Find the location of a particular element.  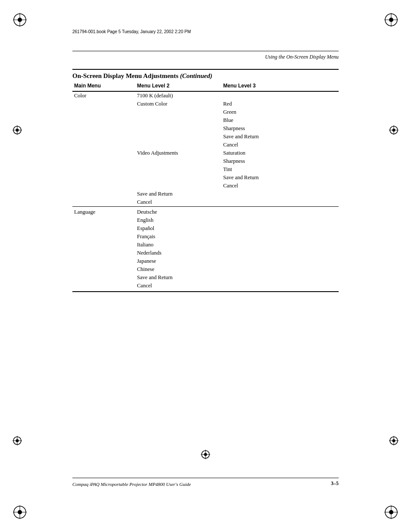

table-row: Video AdjustmentsSaturation is located at coordinates (206, 153).